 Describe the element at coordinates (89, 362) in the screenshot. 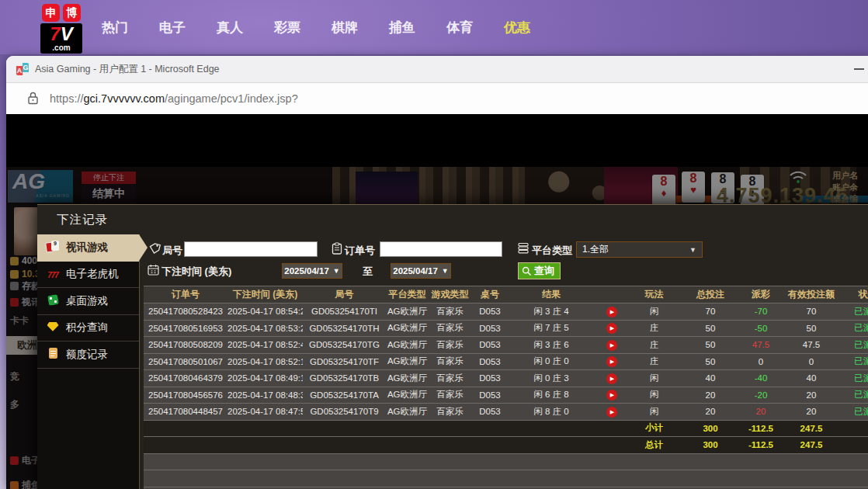

I see `modal-sidebar: 9视讯游戏777电子老虎机桌面游戏积分查询额度记录` at that location.